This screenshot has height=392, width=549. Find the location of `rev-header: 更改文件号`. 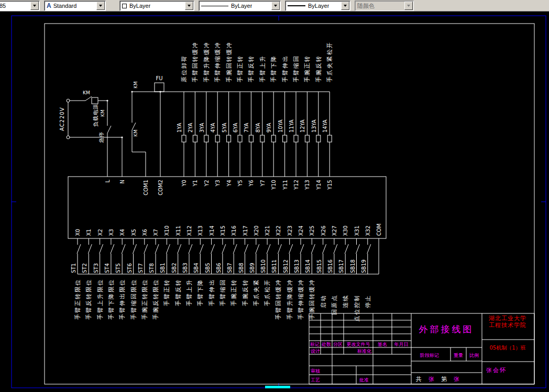

rev-header: 更改文件号 is located at coordinates (358, 344).